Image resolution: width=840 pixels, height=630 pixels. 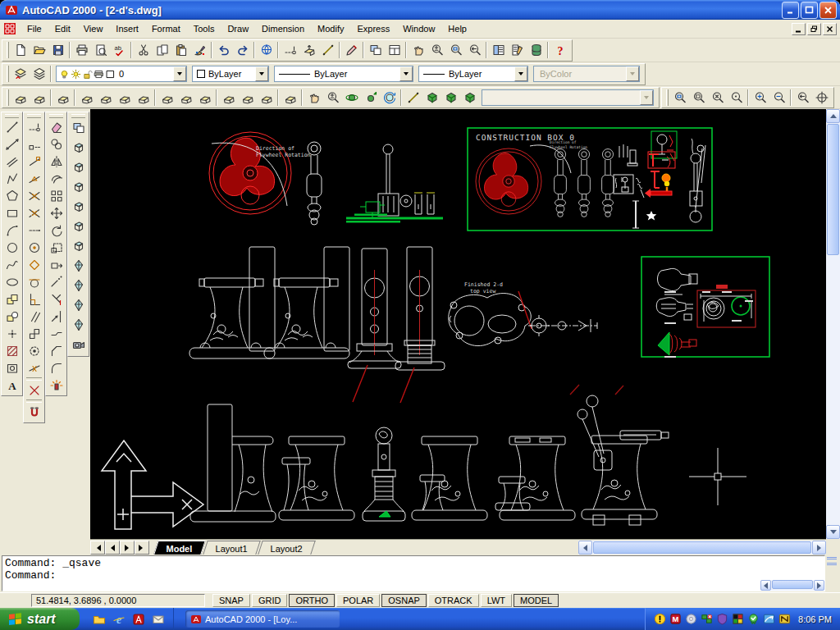 I want to click on linetype-select: ByLayer, so click(x=344, y=74).